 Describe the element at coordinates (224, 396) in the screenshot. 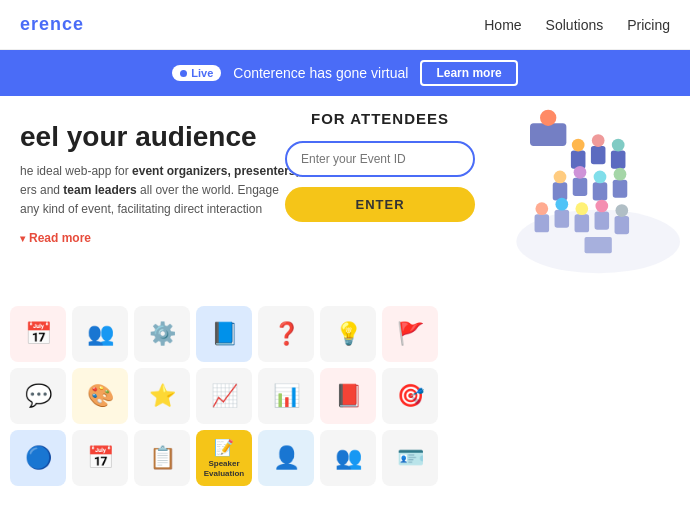

I see `feature-icon-chart: 📈` at that location.